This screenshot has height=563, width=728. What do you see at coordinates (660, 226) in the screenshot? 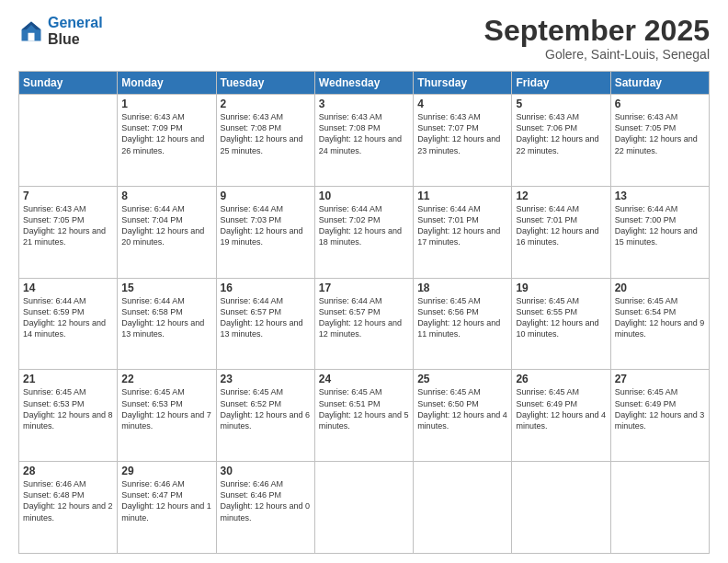
I see `day-detail: Sunrise: 6:44 AM Sunset: 7:00 PM Dayligh…` at bounding box center [660, 226].